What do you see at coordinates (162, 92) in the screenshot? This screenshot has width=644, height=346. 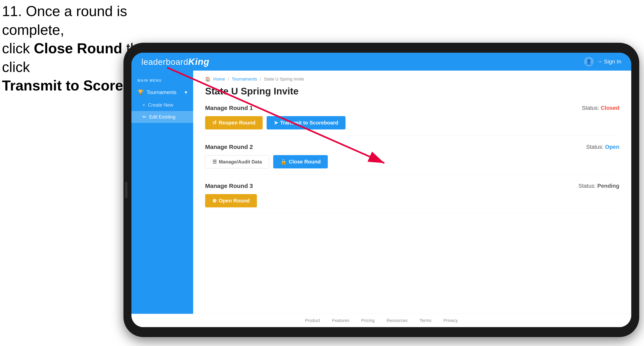 I see `sidebar-tournaments-label: Tournaments` at bounding box center [162, 92].